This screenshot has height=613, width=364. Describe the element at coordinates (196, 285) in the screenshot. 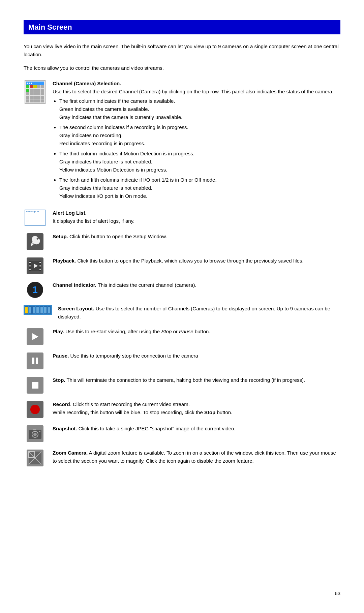

I see `channel-indicator-text: Channel Indicator. This indicates the cu…` at that location.